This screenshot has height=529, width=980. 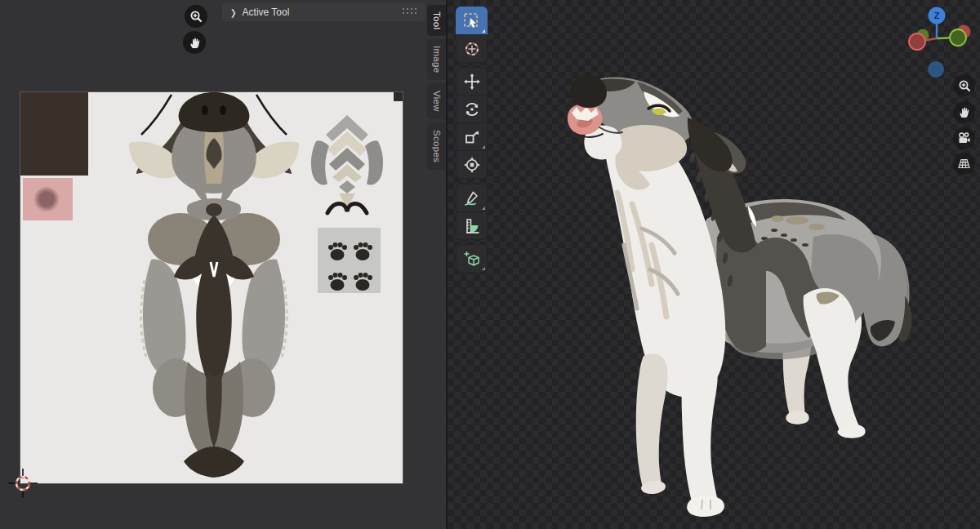 What do you see at coordinates (964, 139) in the screenshot?
I see `camera-view-icon` at bounding box center [964, 139].